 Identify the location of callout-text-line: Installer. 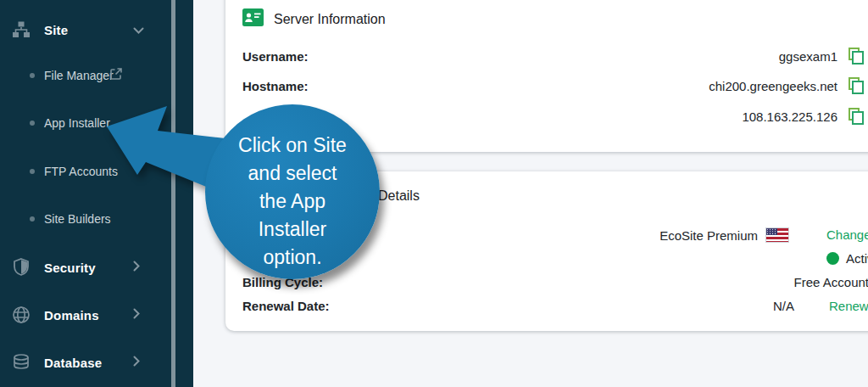
(292, 229).